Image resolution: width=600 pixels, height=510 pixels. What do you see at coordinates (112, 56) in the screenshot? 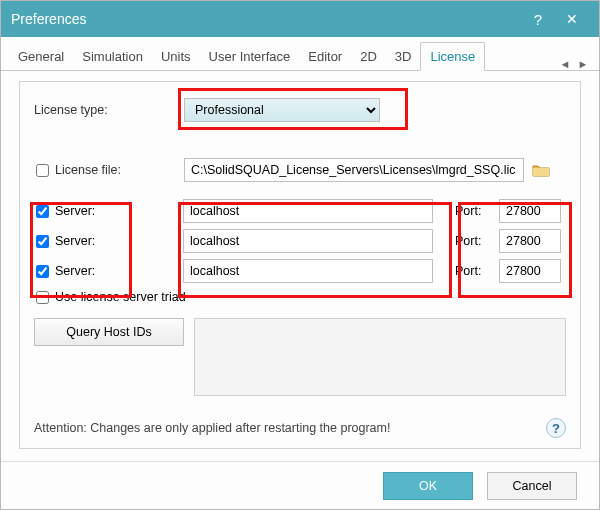
I see `tab-simulation: Simulation` at bounding box center [112, 56].